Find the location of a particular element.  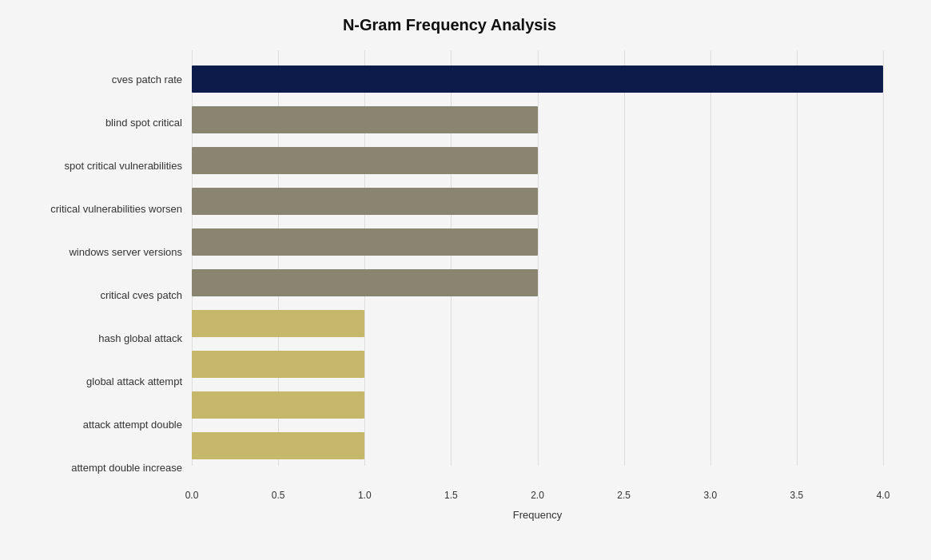

x-axis-tick-label: 2.5 is located at coordinates (623, 495).